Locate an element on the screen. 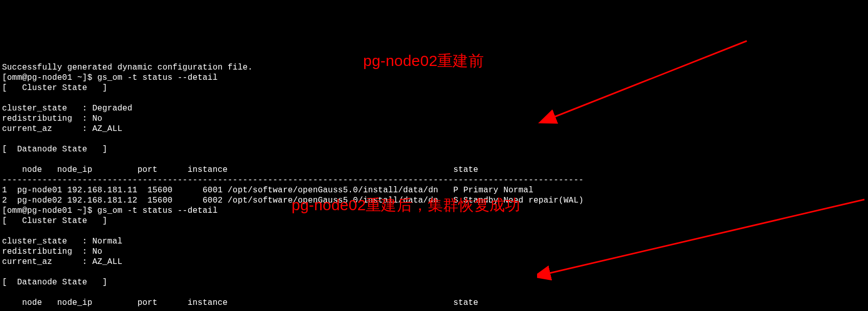  table-row: 1 pg-node01 192.168.181.11 15600 6001 /o… is located at coordinates (268, 190).